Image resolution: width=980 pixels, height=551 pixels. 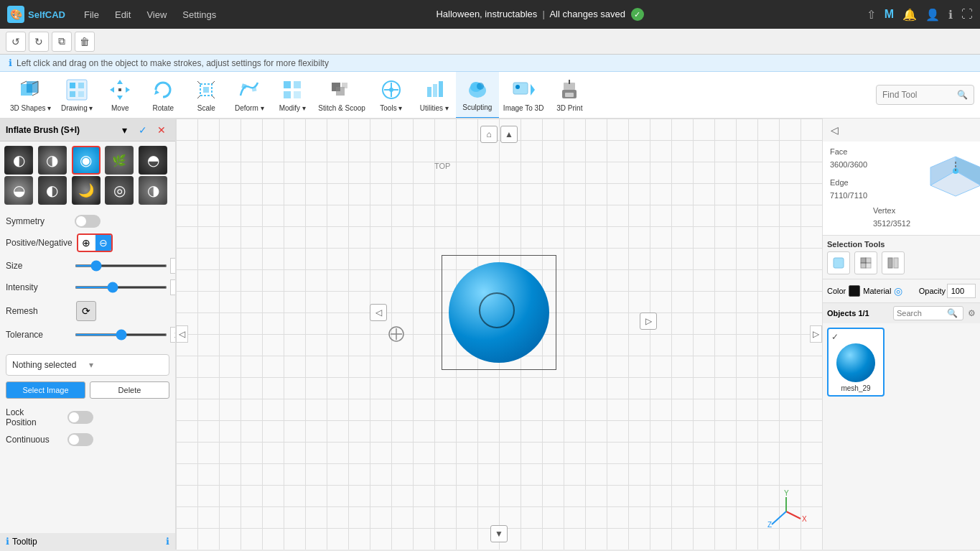 I want to click on nav-right-inner: ▷, so click(x=648, y=321).